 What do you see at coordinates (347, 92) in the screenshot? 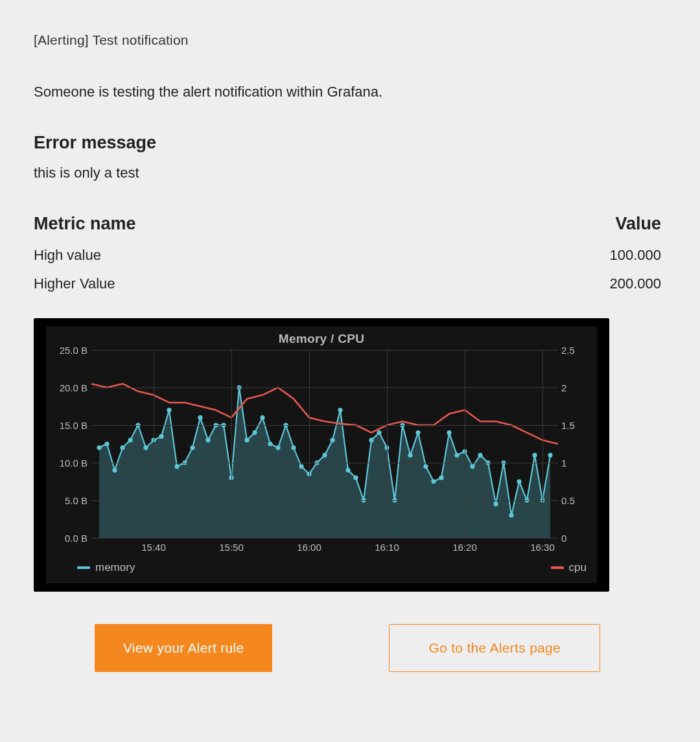
I see `intro-text: Someone is testing the alert notificatio…` at bounding box center [347, 92].